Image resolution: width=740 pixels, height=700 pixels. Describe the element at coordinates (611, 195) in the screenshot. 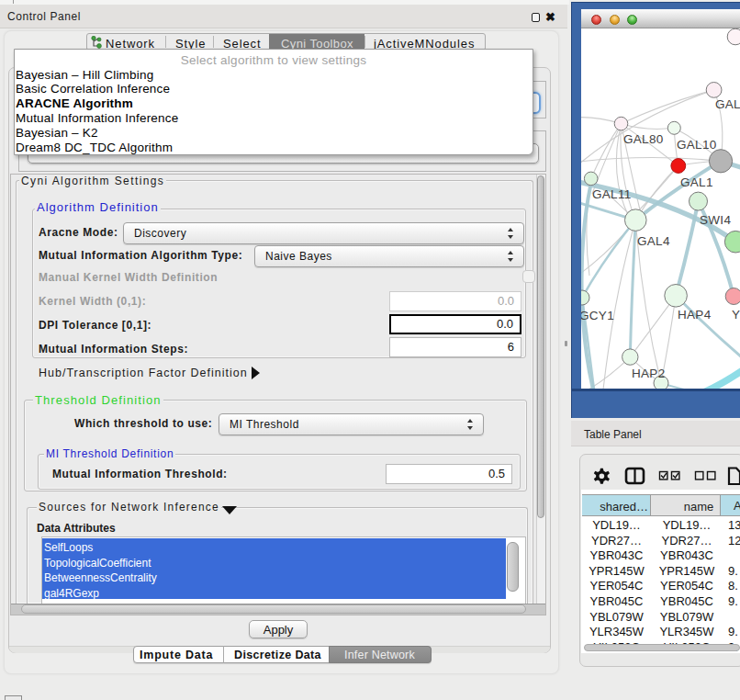

I see `svg-text: GAL11` at that location.